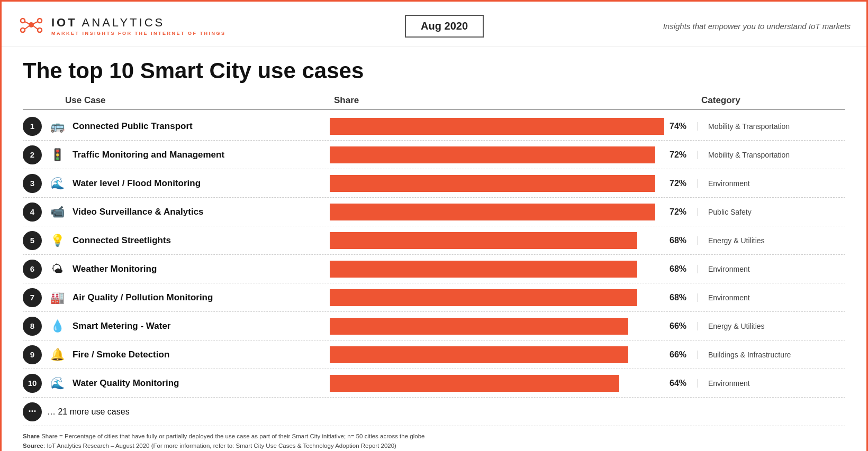 This screenshot has height=451, width=868. I want to click on table-row: 6 🌤 Weather Monitoring 68% Environment, so click(434, 269).